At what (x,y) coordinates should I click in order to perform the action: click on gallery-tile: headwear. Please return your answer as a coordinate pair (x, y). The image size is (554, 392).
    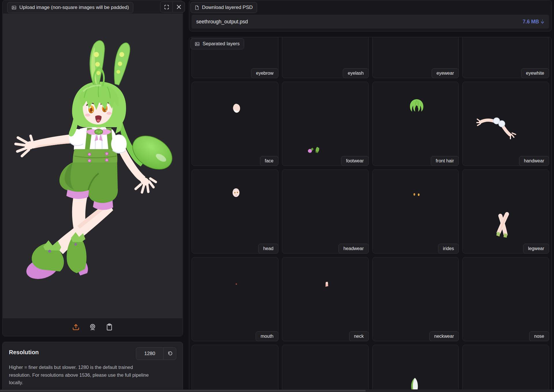
    Looking at the image, I should click on (325, 211).